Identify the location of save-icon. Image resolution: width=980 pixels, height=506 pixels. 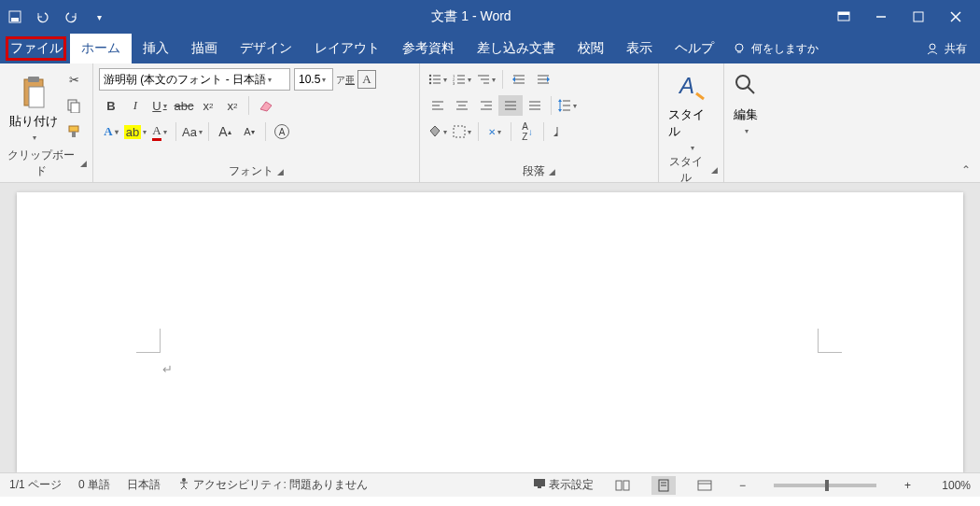
(15, 17).